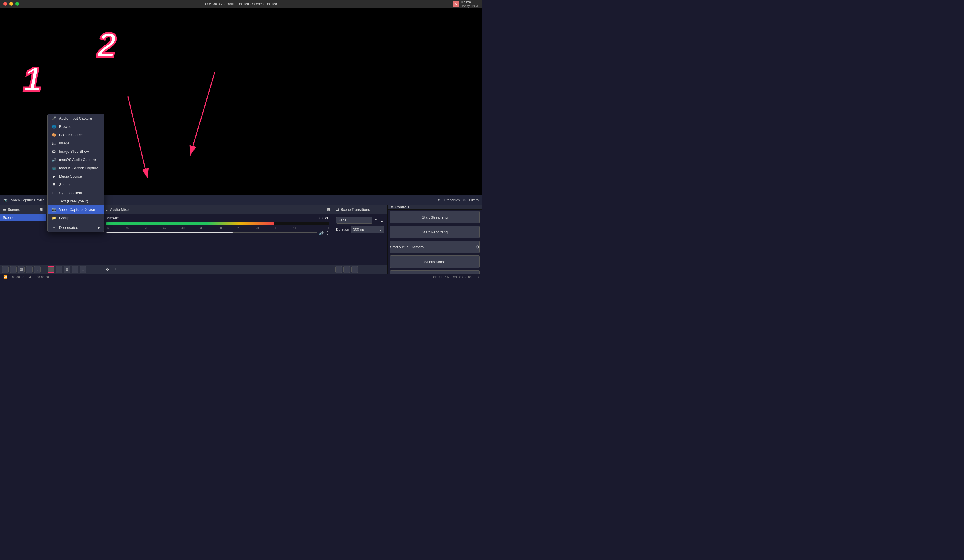 This screenshot has width=964, height=560. I want to click on virtual-camera-settings: ⚙, so click(477, 247).